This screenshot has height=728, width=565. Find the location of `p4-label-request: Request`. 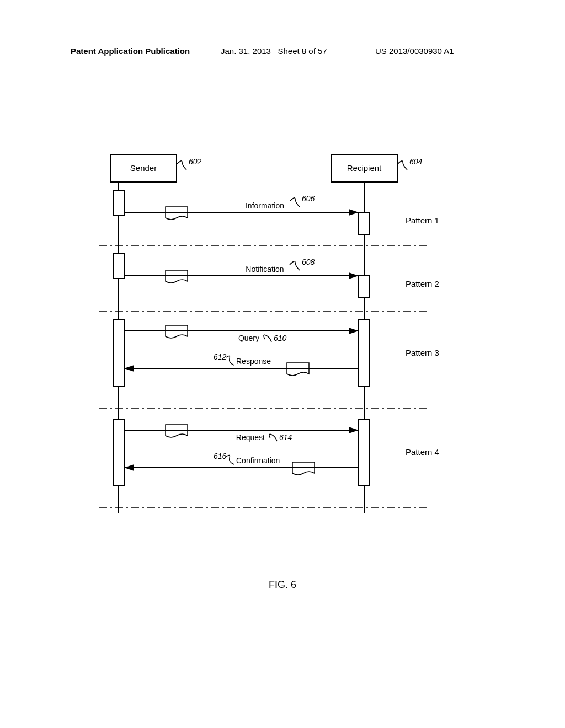

p4-label-request: Request is located at coordinates (250, 437).